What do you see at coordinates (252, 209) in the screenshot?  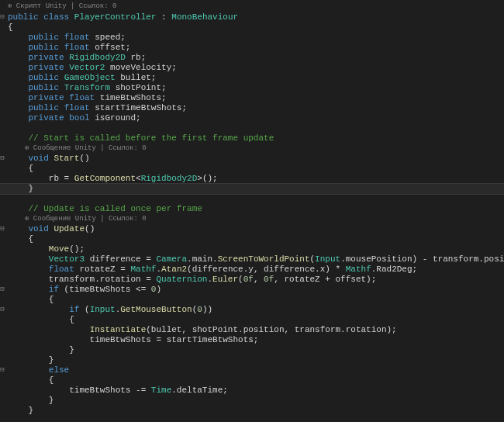 I see `code-comment: // Update is called once per frame` at bounding box center [252, 209].